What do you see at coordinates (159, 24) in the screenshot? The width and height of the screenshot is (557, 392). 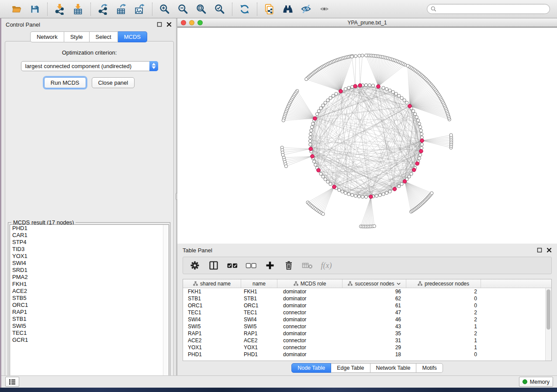 I see `float-panel-button` at bounding box center [159, 24].